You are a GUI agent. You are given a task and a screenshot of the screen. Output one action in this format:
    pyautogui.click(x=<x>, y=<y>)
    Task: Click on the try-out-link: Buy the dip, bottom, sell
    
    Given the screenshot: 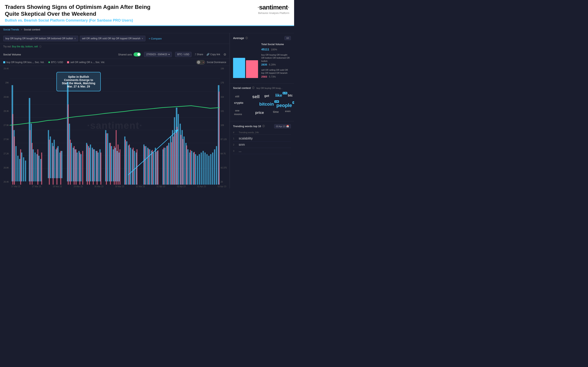 What is the action you would take?
    pyautogui.click(x=25, y=47)
    